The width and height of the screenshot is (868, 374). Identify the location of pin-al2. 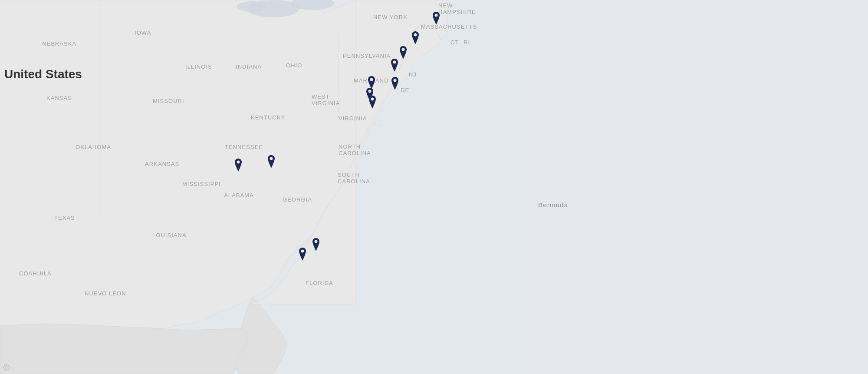
(271, 162).